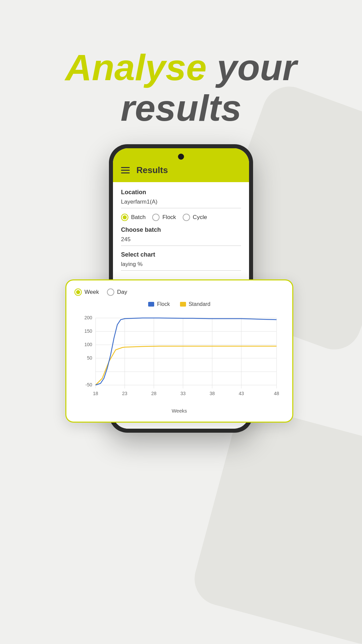 Image resolution: width=362 pixels, height=644 pixels. Describe the element at coordinates (152, 170) in the screenshot. I see `app-title: Results` at that location.